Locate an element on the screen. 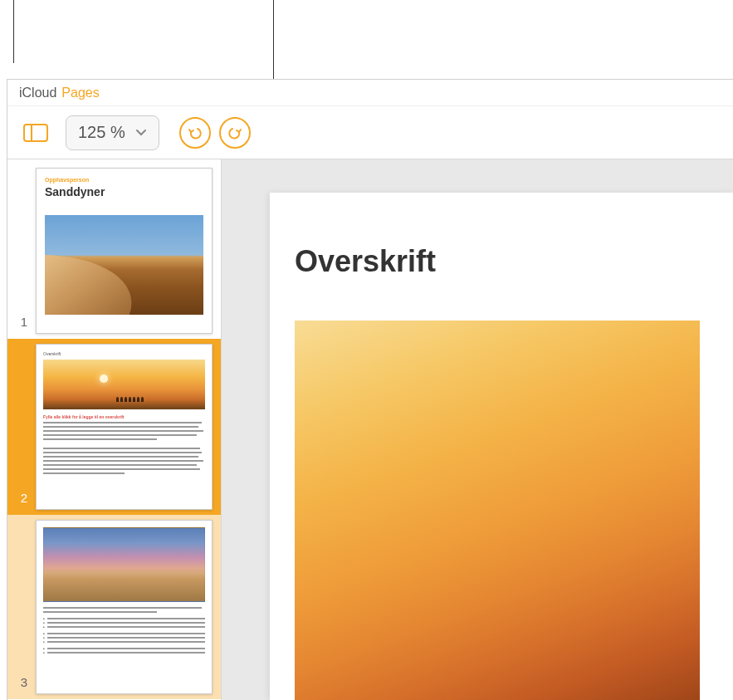  app-name: Pages is located at coordinates (80, 93).